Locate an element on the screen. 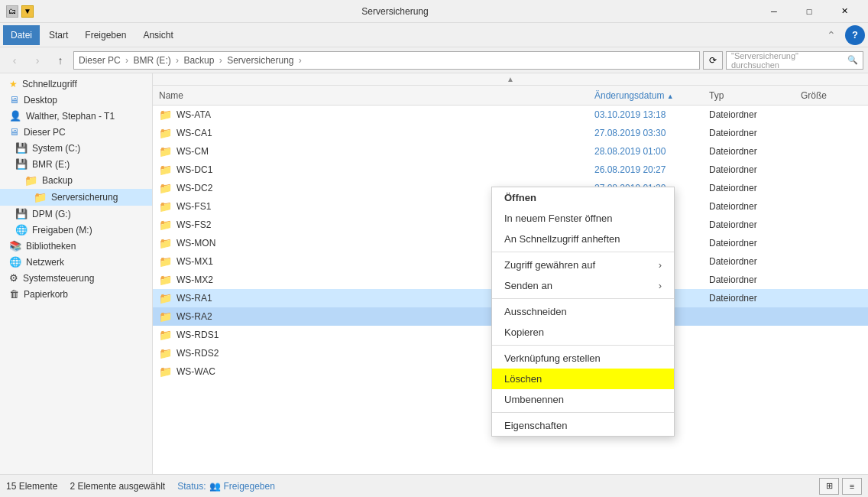 This screenshot has height=497, width=868. sidebar-item-serversicherung: 📁 Serversicherung is located at coordinates (76, 197).